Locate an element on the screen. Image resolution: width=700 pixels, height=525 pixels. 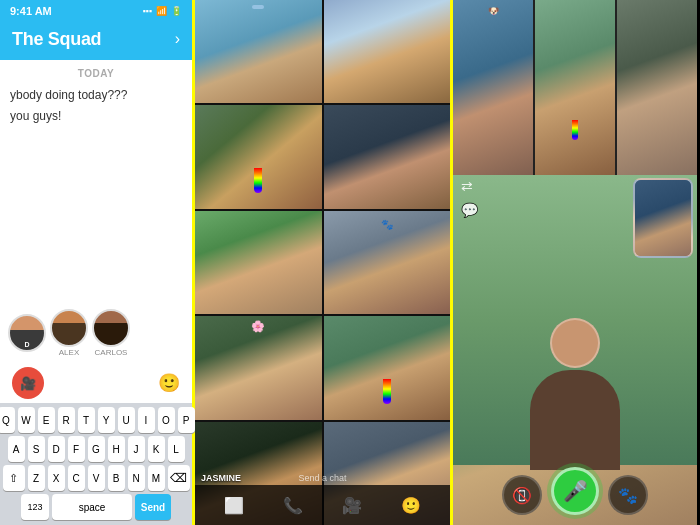
avatar-david: D is located at coordinates (27, 333).